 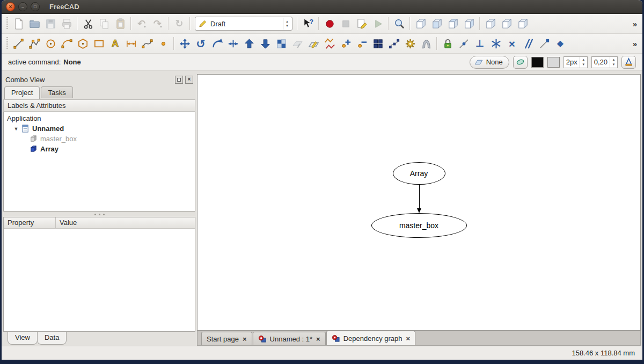 I want to click on tree-item-master-box: master_box, so click(x=99, y=139).